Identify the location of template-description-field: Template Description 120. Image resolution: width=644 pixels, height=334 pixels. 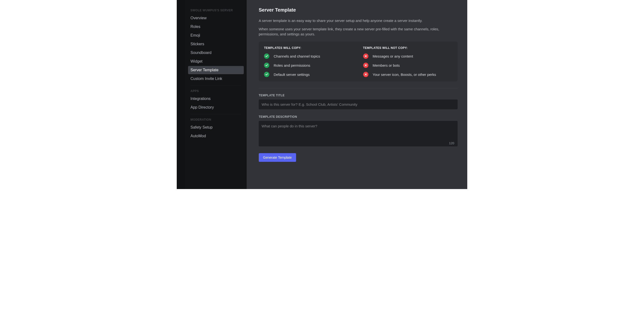
(358, 131).